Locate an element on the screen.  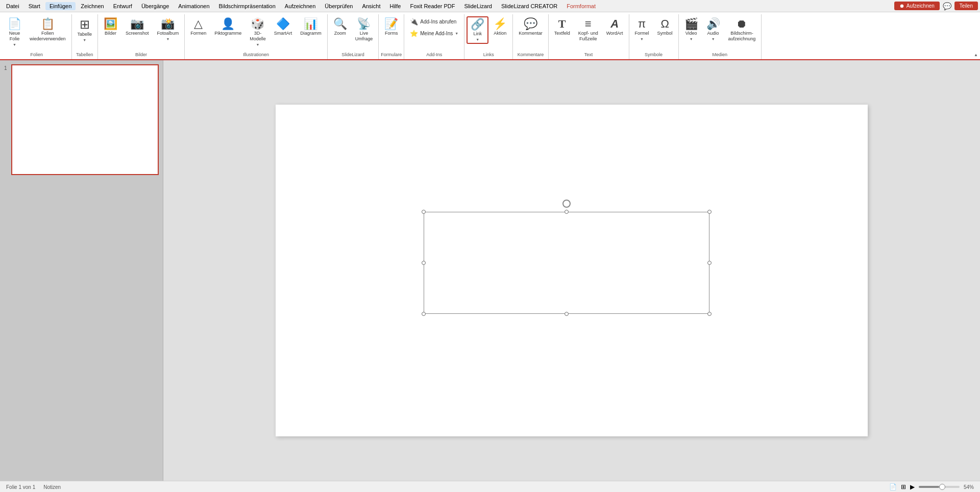
teilen-label: Teilen is located at coordinates (966, 6).